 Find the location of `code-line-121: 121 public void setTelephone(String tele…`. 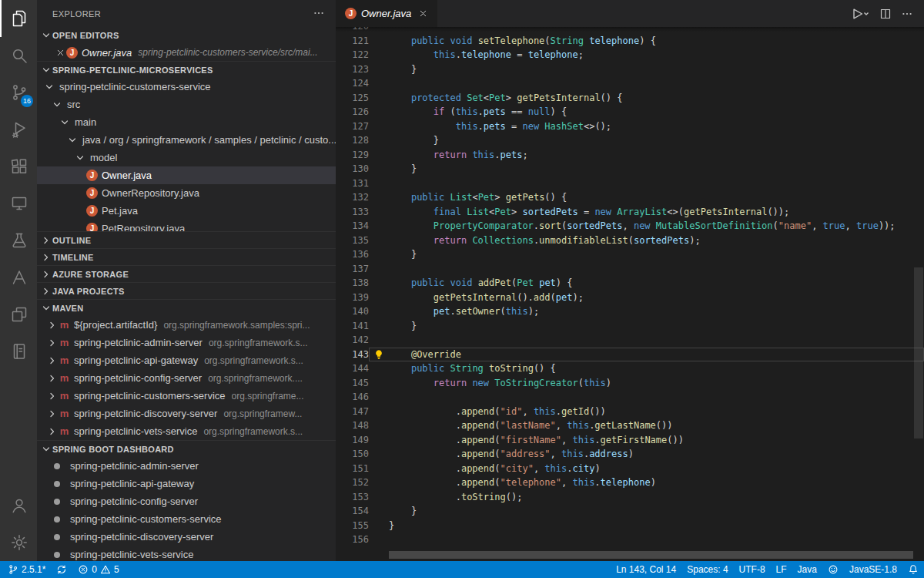

code-line-121: 121 public void setTelephone(String tele… is located at coordinates (630, 42).